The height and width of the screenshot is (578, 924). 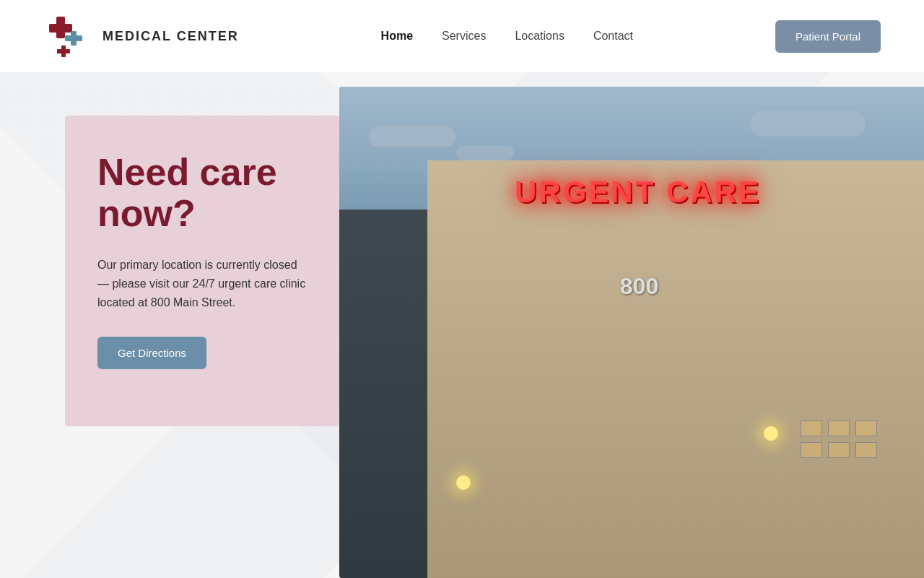 What do you see at coordinates (638, 192) in the screenshot?
I see `urgent-care-sign: URGENT CARE` at bounding box center [638, 192].